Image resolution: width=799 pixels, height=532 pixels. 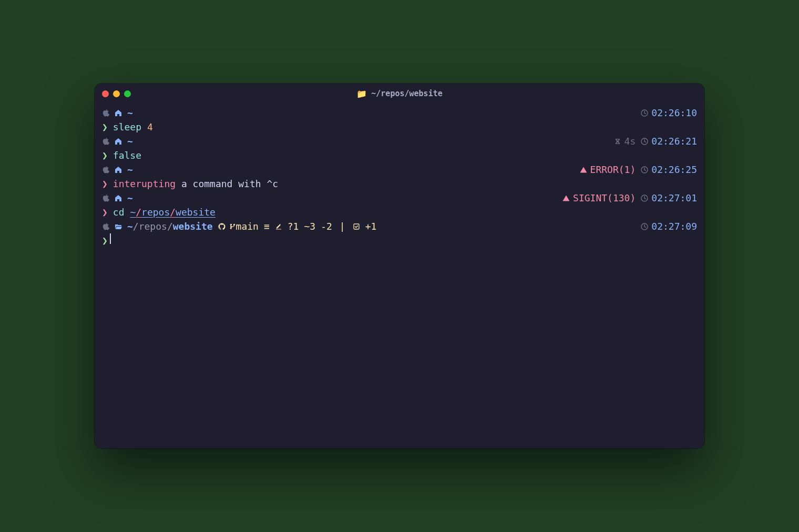 What do you see at coordinates (110, 239) in the screenshot?
I see `cursor` at bounding box center [110, 239].